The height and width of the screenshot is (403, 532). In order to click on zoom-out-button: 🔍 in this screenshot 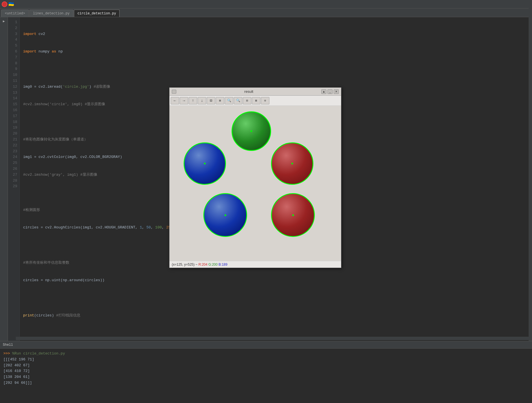, I will do `click(238, 101)`.